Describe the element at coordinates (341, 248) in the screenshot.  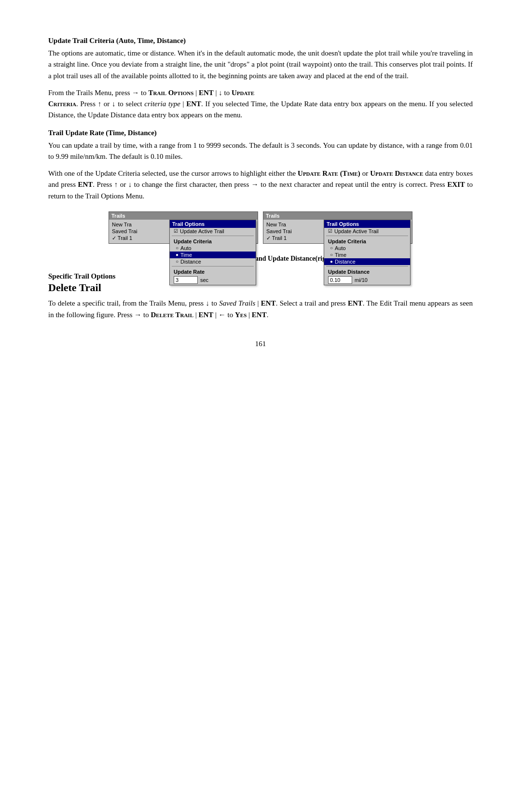
I see `right-radio-auto-label: Auto` at that location.